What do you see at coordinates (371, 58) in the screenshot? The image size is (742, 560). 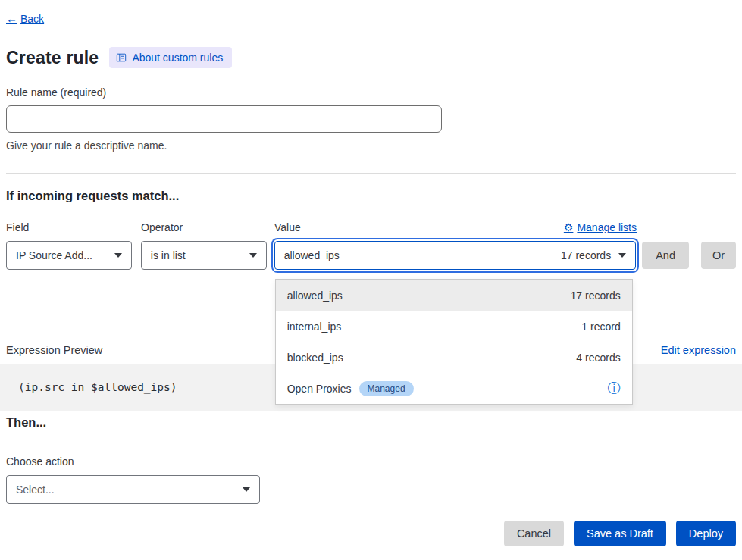 I see `title-row: Create rule About custom rules` at bounding box center [371, 58].